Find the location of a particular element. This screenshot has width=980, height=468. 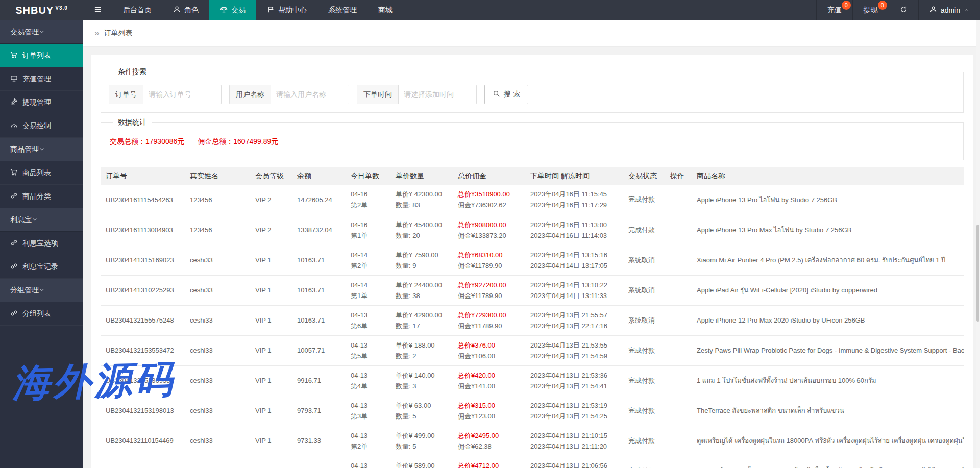

cell-times: 2023年04月14日 13:10:222023年04月14日 13:11:33 is located at coordinates (574, 290).